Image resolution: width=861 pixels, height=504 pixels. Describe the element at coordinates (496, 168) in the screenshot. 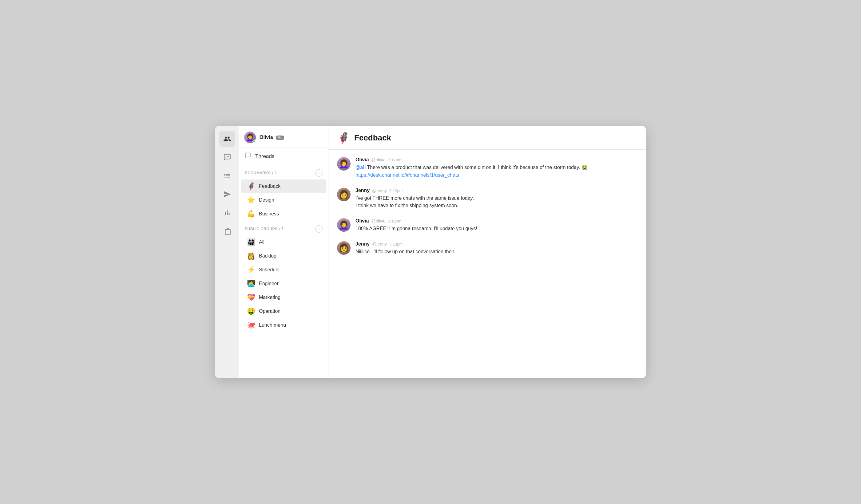

I see `message-body: Olivia @olivia 3:11pm @all There was a p…` at that location.